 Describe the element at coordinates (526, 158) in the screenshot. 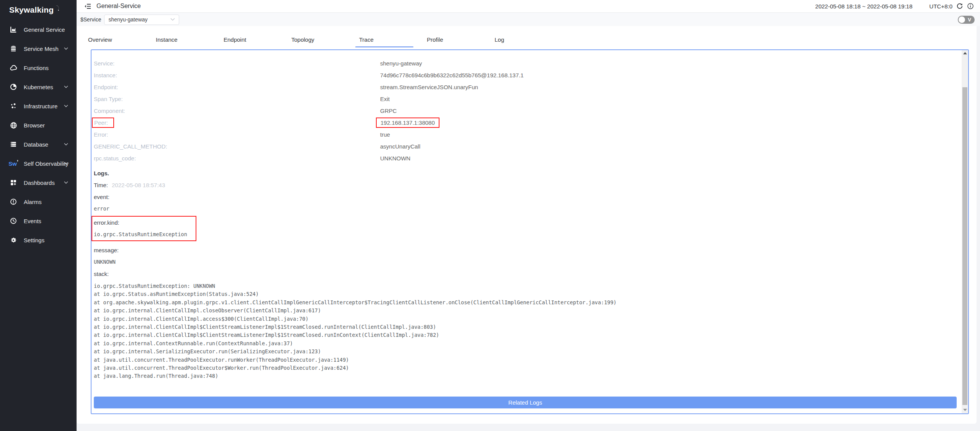

I see `field-row: rpc.status_code:UNKNOWN` at that location.